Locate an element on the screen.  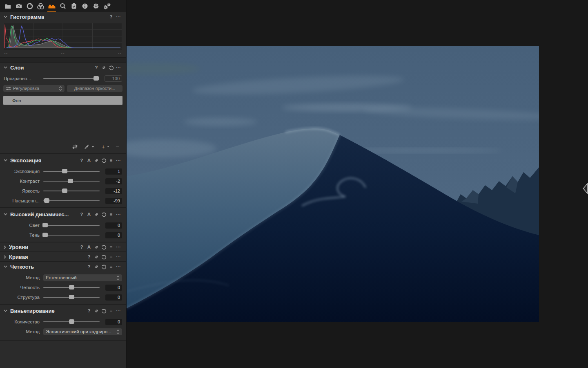
slider-value: -1 is located at coordinates (114, 172).